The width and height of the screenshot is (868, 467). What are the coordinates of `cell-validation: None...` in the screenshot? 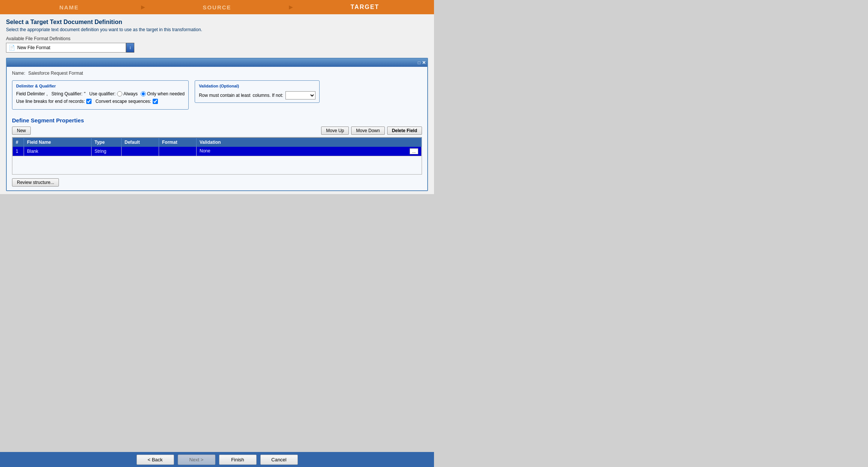 It's located at (309, 152).